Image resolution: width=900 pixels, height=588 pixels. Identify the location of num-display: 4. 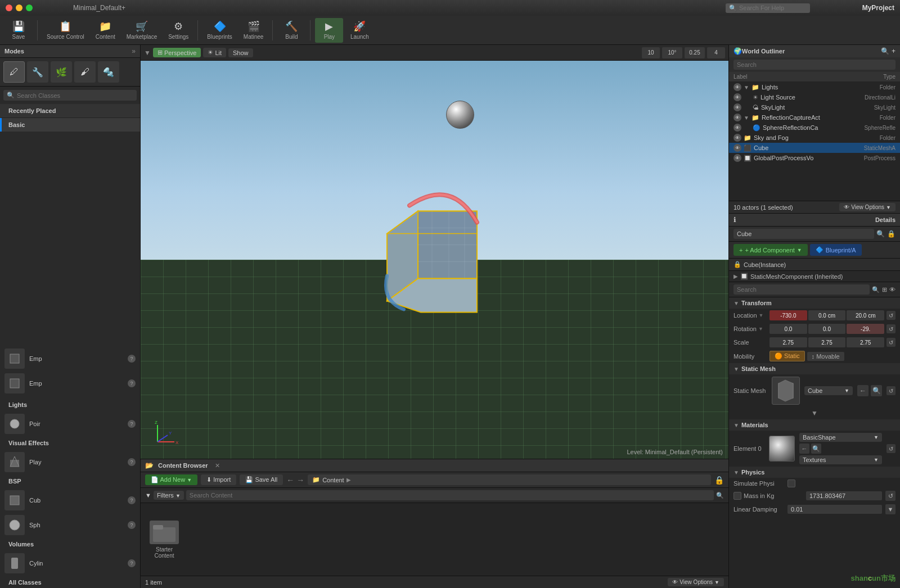
(716, 53).